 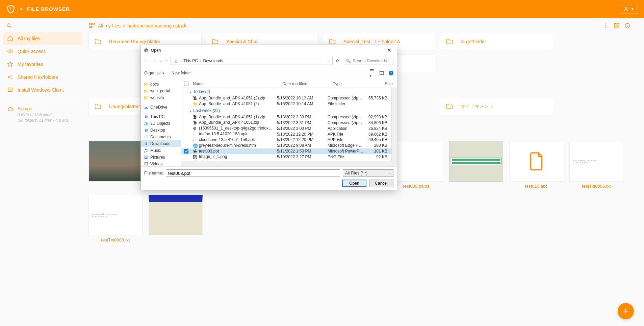 I want to click on list-hscroll, so click(x=289, y=164).